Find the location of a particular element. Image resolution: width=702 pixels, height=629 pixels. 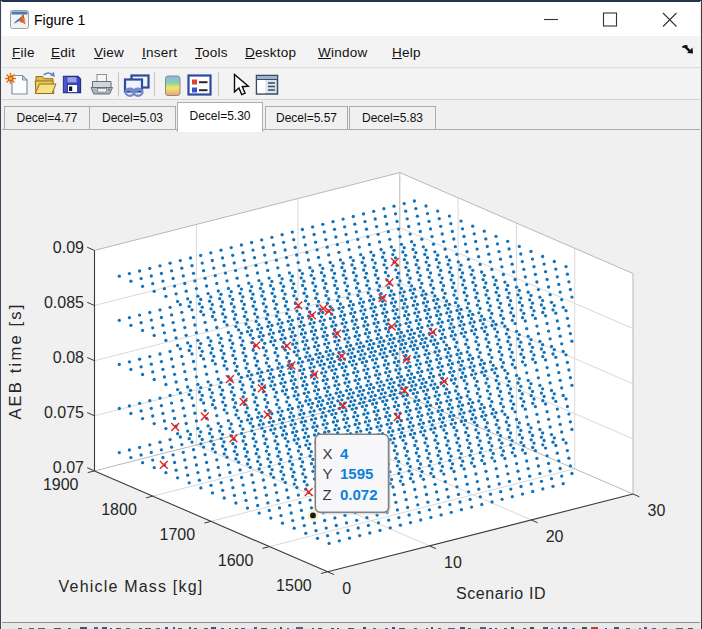

svg-text: 30 is located at coordinates (657, 510).